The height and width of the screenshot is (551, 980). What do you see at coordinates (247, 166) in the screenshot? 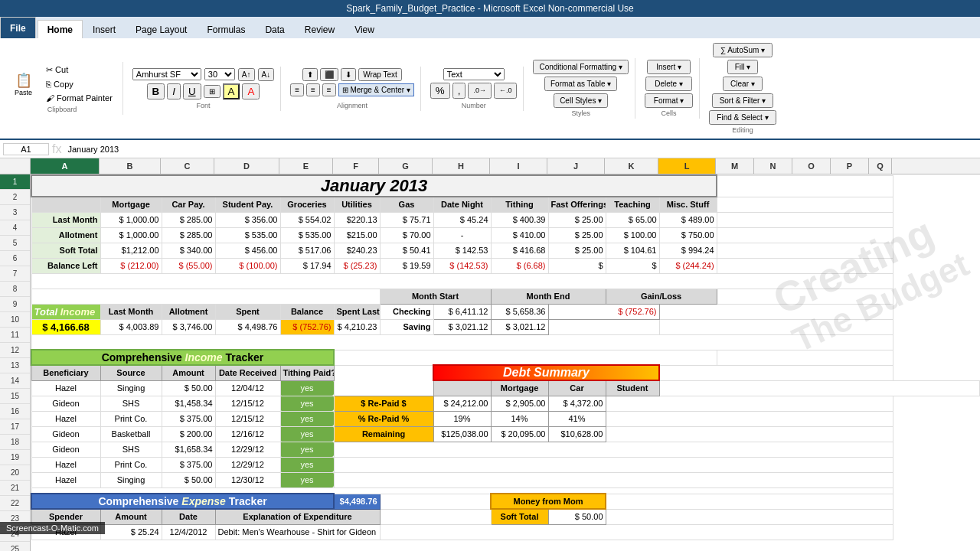
I see `col-header-D: D` at bounding box center [247, 166].